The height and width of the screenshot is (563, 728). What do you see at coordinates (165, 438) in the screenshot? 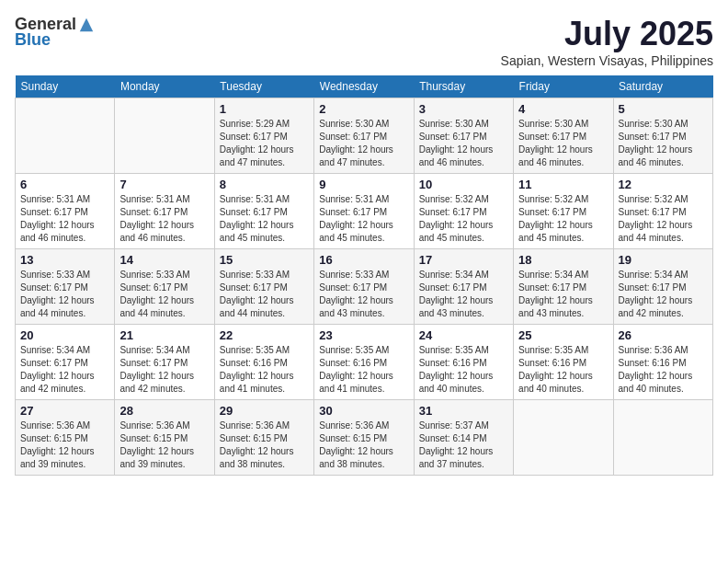
I see `table-row: 28 Sunrise: 5:36 AMSunset: 6:15 PMDaylig…` at bounding box center [165, 438].